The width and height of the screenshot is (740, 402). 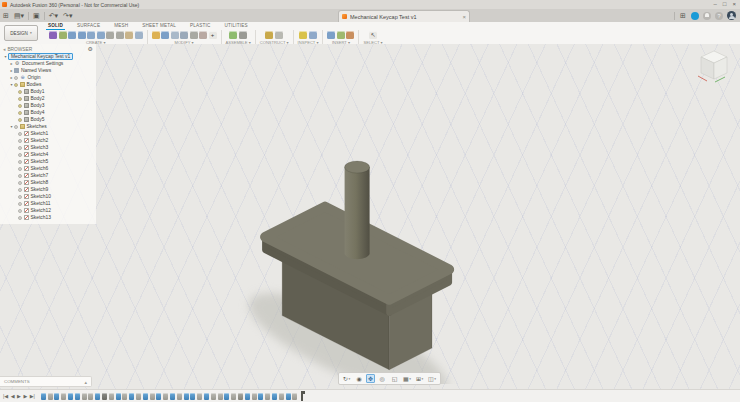 What do you see at coordinates (48, 204) in the screenshot?
I see `browser-item-sketch11: Sketch11` at bounding box center [48, 204].